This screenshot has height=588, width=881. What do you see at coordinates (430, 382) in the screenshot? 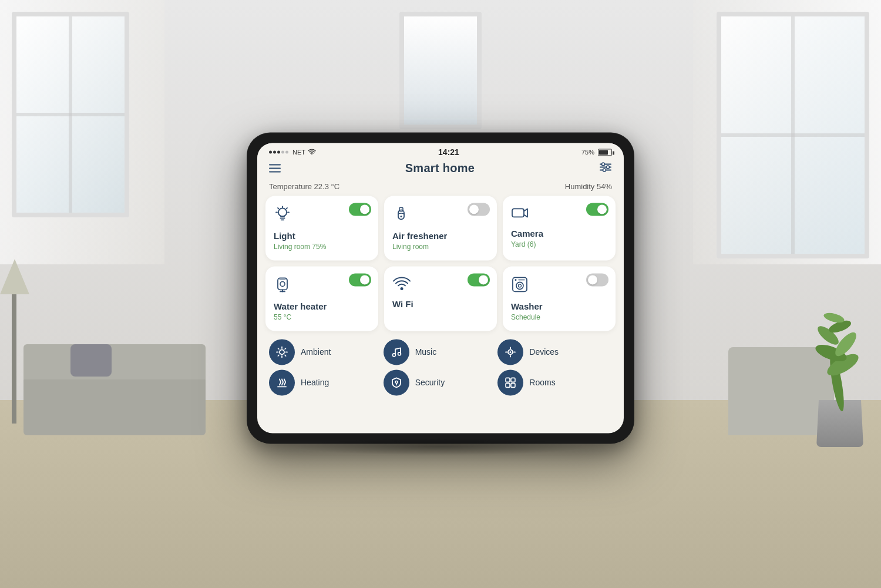
I see `security-label: Security` at bounding box center [430, 382].